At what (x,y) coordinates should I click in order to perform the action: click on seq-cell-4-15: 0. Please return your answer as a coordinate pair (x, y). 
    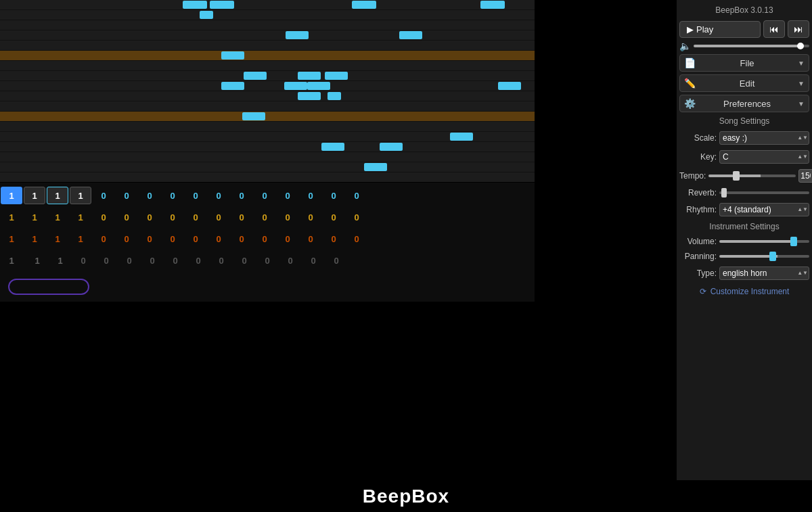
    Looking at the image, I should click on (336, 260).